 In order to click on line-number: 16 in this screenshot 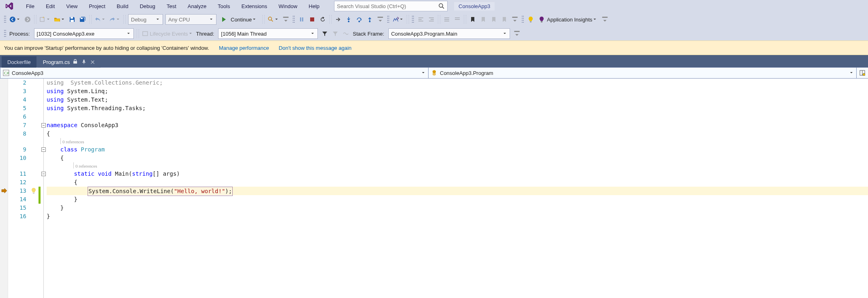, I will do `click(17, 216)`.